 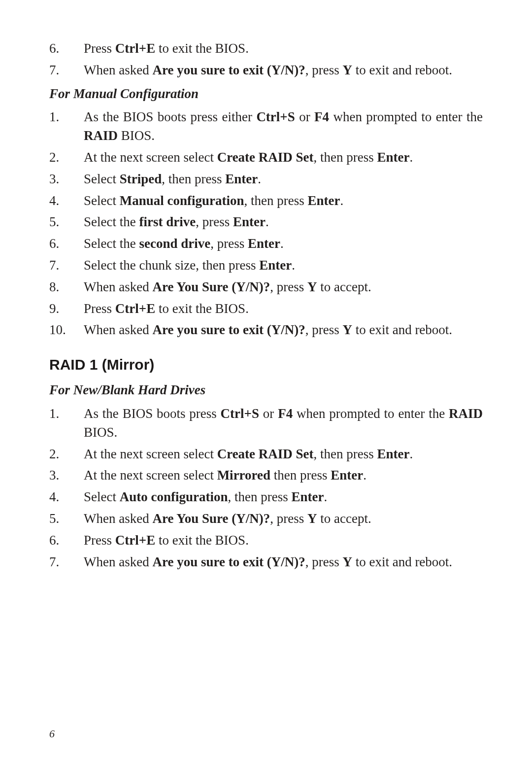 What do you see at coordinates (266, 222) in the screenshot?
I see `list-item: 5.Select the first drive, press Enter.` at bounding box center [266, 222].